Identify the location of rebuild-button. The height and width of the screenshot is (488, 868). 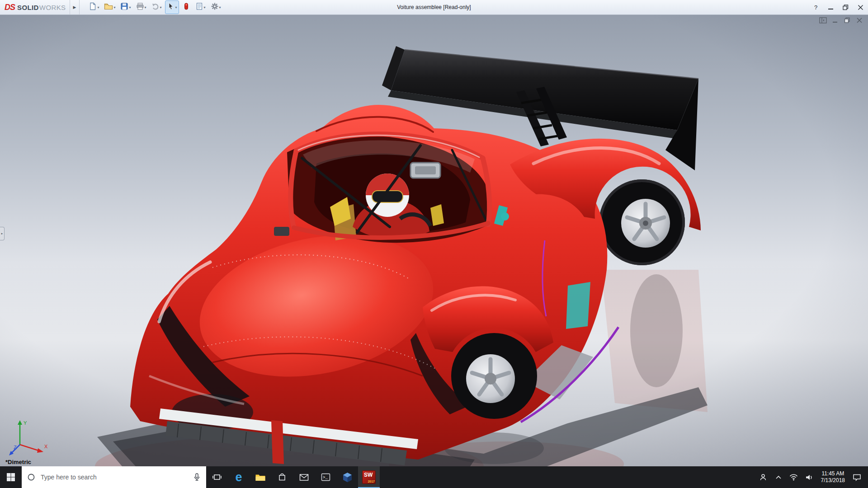
(186, 7).